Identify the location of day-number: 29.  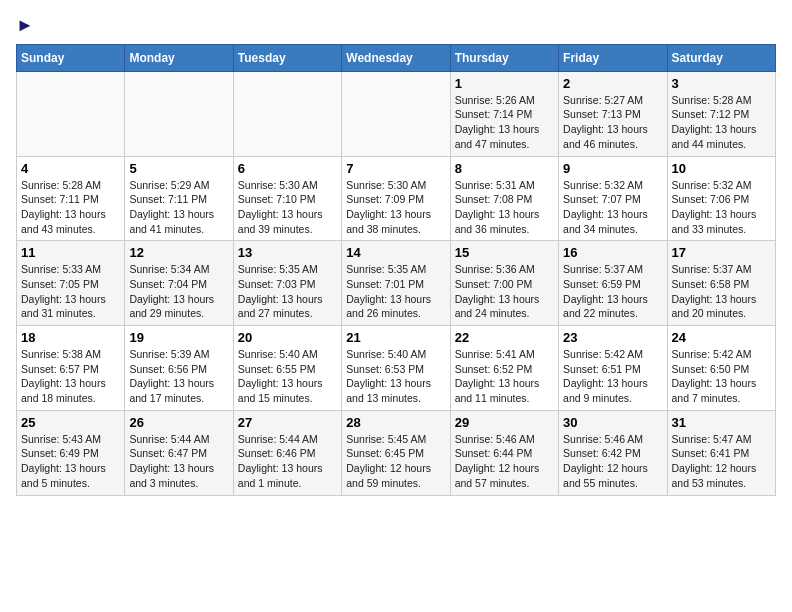
(504, 422).